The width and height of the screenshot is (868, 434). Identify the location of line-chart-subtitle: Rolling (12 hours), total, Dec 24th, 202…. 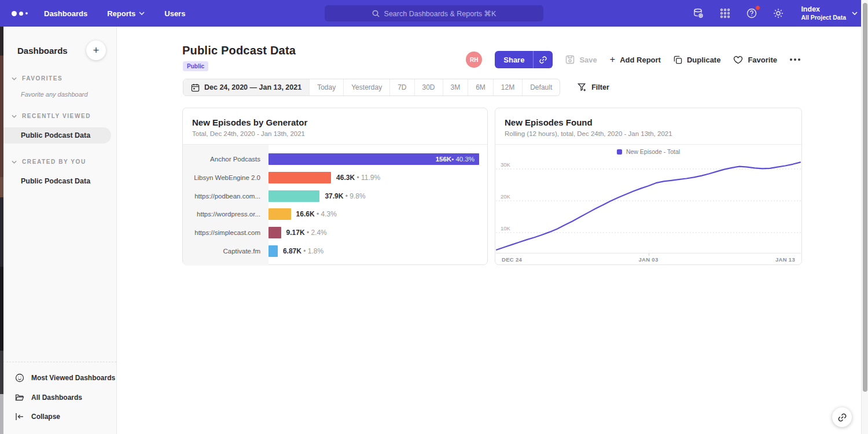
(648, 134).